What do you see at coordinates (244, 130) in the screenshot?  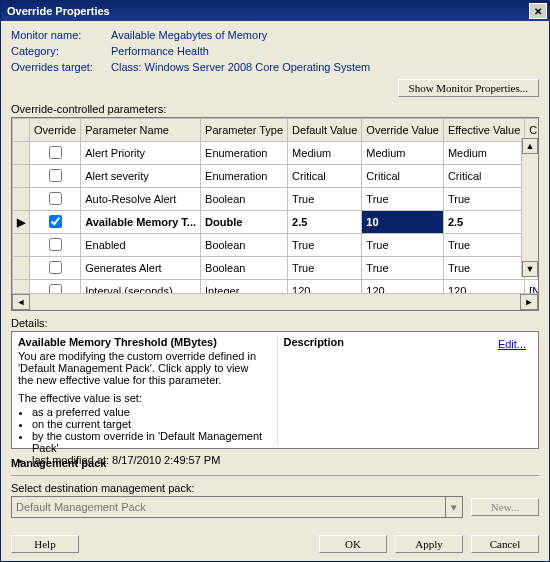 I see `col-param-type: Parameter Type` at bounding box center [244, 130].